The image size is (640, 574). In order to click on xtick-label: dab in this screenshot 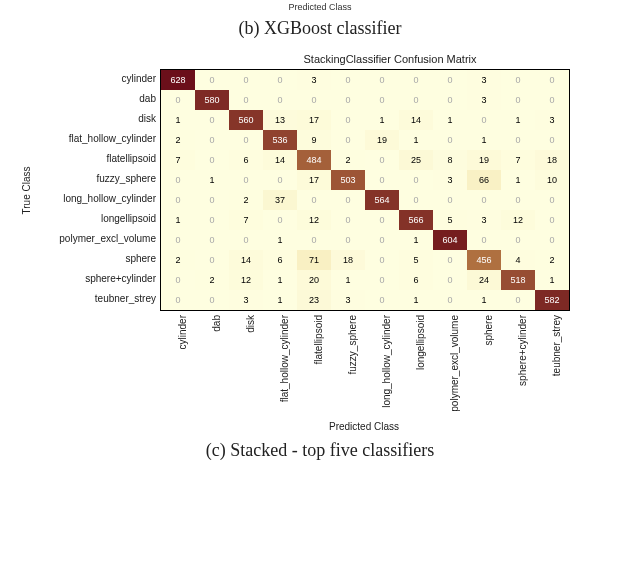, I will do `click(211, 366)`.